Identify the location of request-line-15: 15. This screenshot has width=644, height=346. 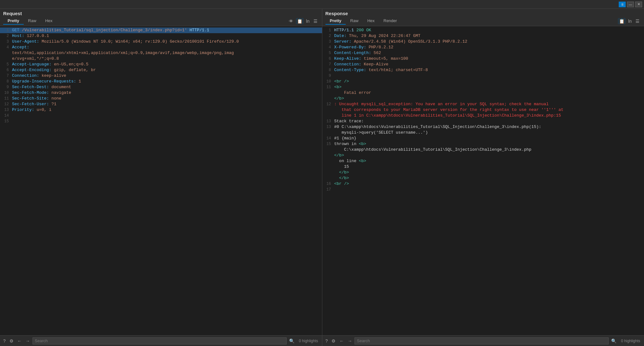
(161, 121).